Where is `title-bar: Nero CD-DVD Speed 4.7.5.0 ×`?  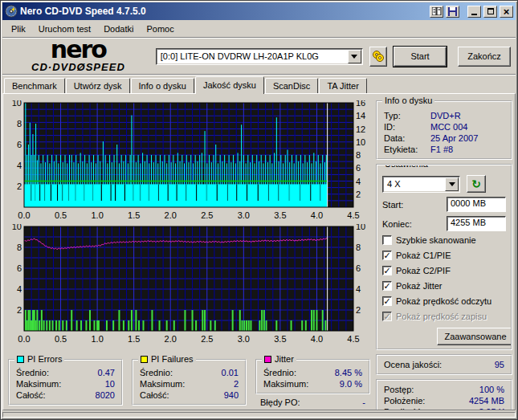 title-bar: Nero CD-DVD Speed 4.7.5.0 × is located at coordinates (259, 11).